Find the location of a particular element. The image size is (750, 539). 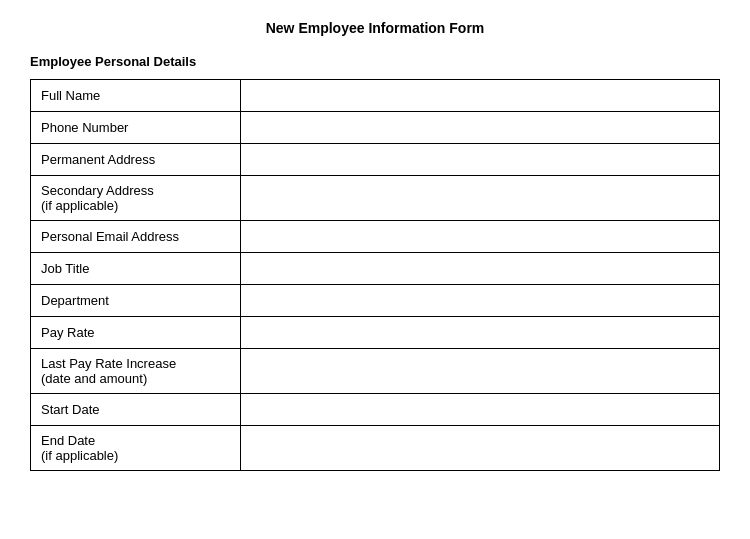

form-row-personal-email: Personal Email Address is located at coordinates (376, 237).